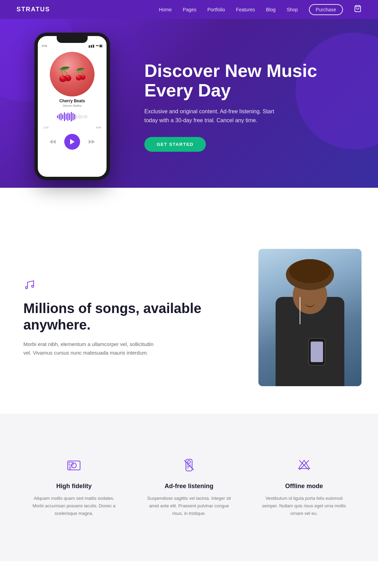  I want to click on phone-time: 9:41, so click(45, 46).